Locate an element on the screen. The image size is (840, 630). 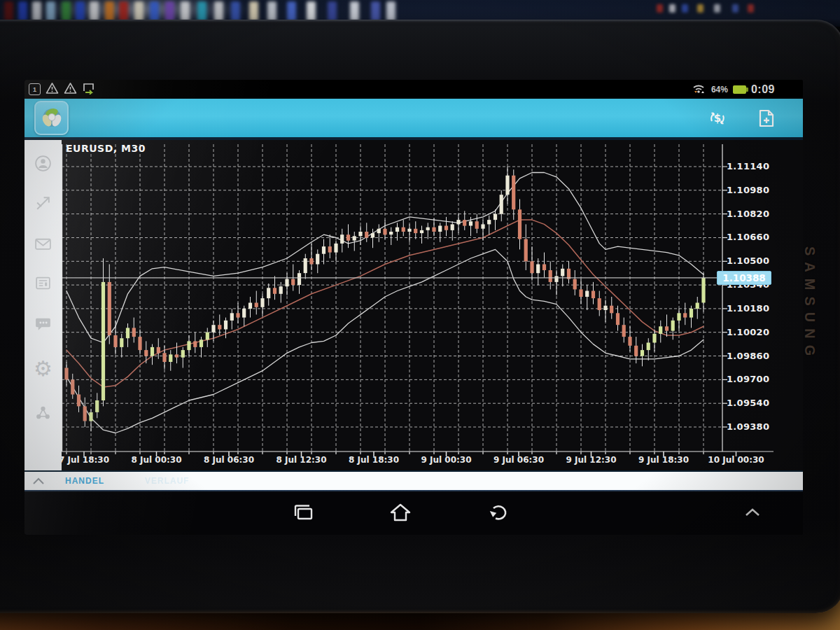
status-bar: 1 is located at coordinates (414, 90).